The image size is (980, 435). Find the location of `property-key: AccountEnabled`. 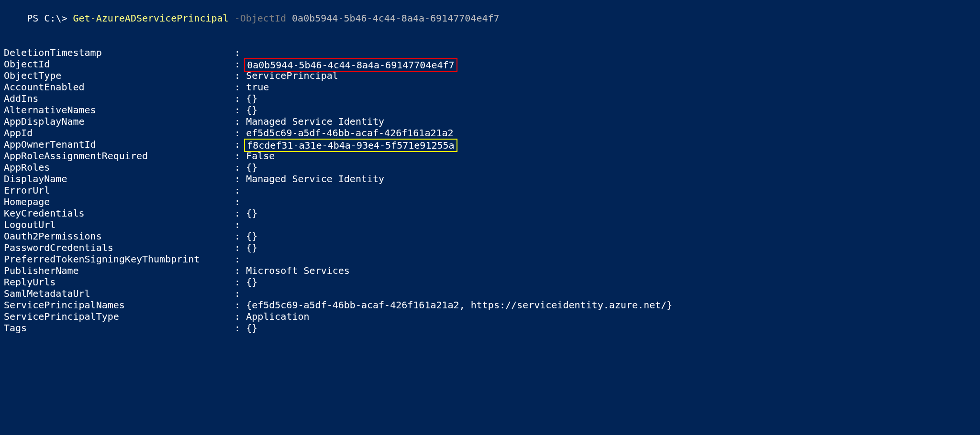

property-key: AccountEnabled is located at coordinates (116, 87).